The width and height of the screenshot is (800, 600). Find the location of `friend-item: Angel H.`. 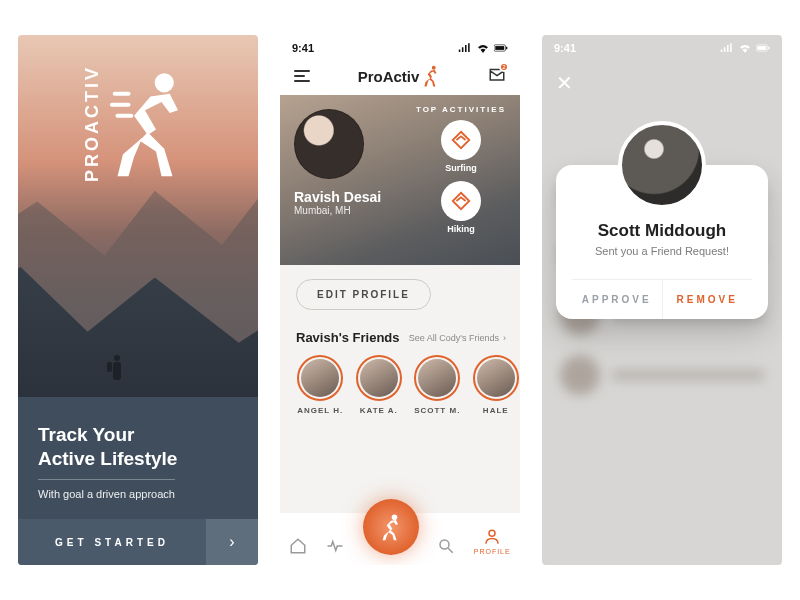

friend-item: Angel H. is located at coordinates (320, 385).